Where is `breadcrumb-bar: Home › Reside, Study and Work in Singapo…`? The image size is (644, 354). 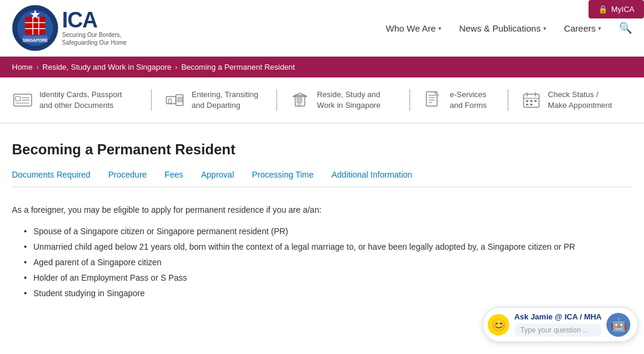
breadcrumb-bar: Home › Reside, Study and Work in Singapo… is located at coordinates (322, 67).